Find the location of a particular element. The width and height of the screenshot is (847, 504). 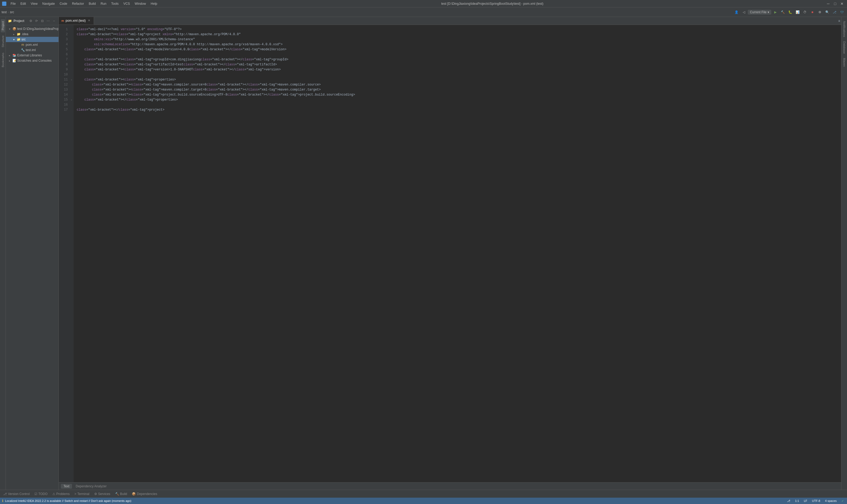

sidebar-scroll-icon: ⟳ is located at coordinates (37, 21).